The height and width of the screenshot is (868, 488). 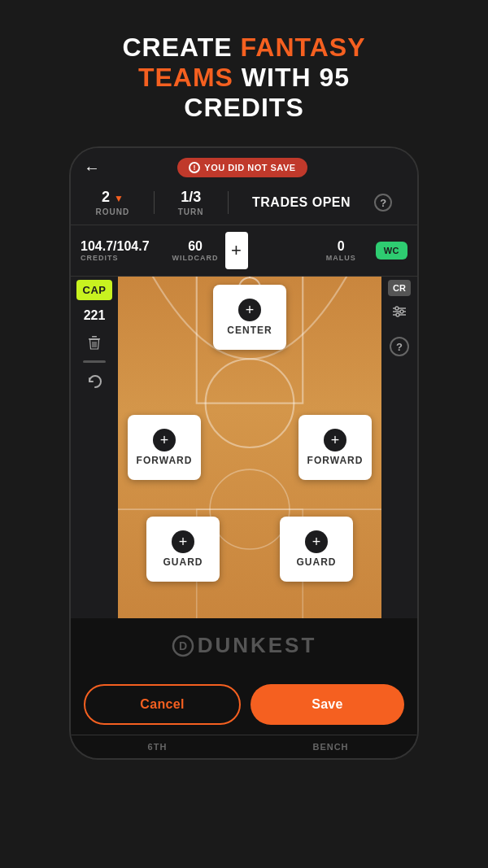 I want to click on warning-icon: !, so click(x=194, y=168).